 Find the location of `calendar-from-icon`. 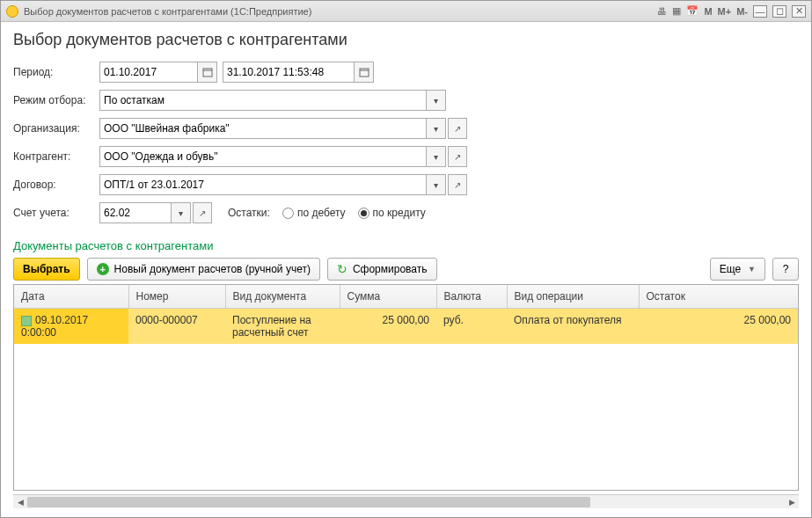

calendar-from-icon is located at coordinates (208, 72).